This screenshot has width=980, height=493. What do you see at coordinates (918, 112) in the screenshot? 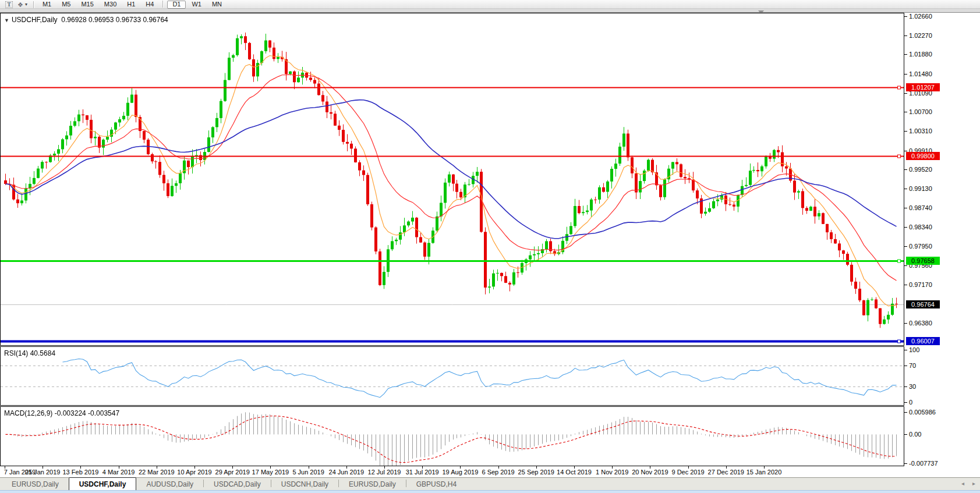
I see `axis-tick-label: 1.00700` at bounding box center [918, 112].